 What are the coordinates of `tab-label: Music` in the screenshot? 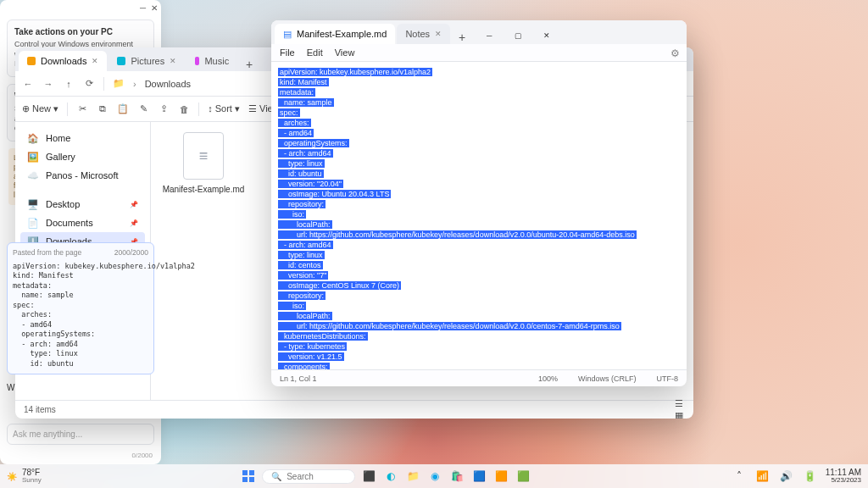 It's located at (217, 61).